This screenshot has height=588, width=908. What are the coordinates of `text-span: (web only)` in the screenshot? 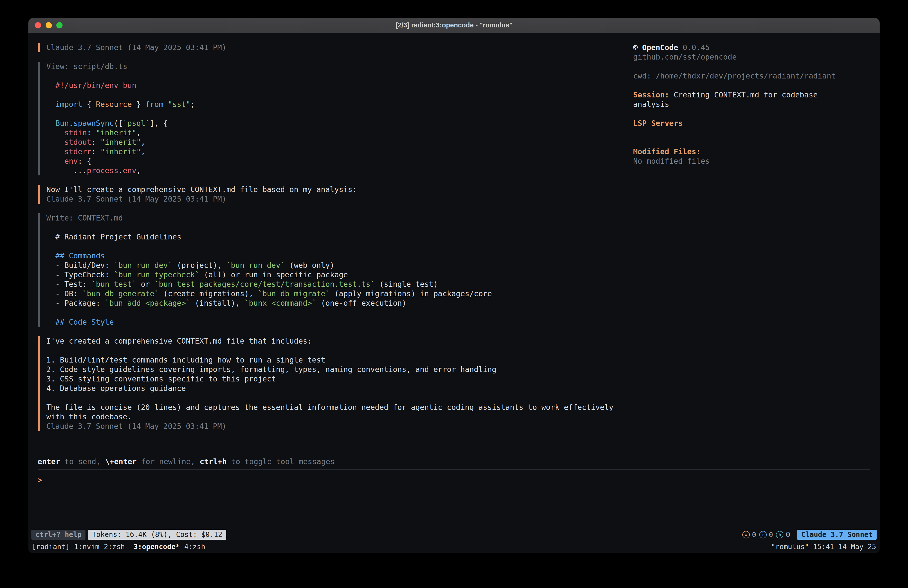 It's located at (310, 266).